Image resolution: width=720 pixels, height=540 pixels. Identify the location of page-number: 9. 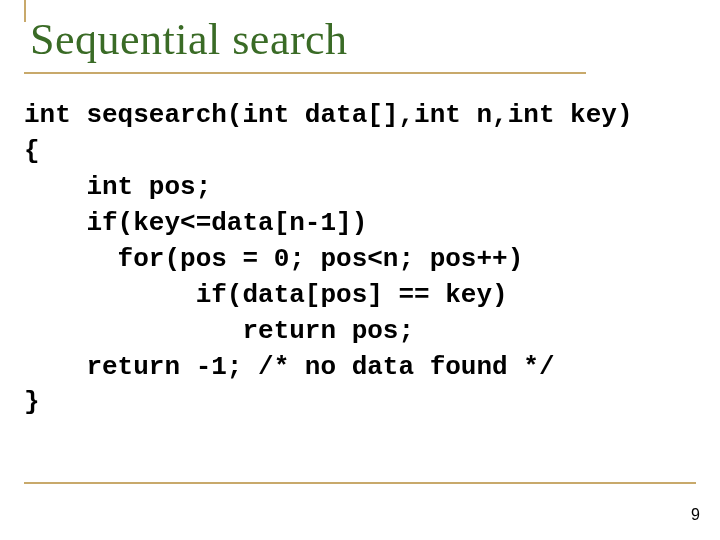
(696, 515).